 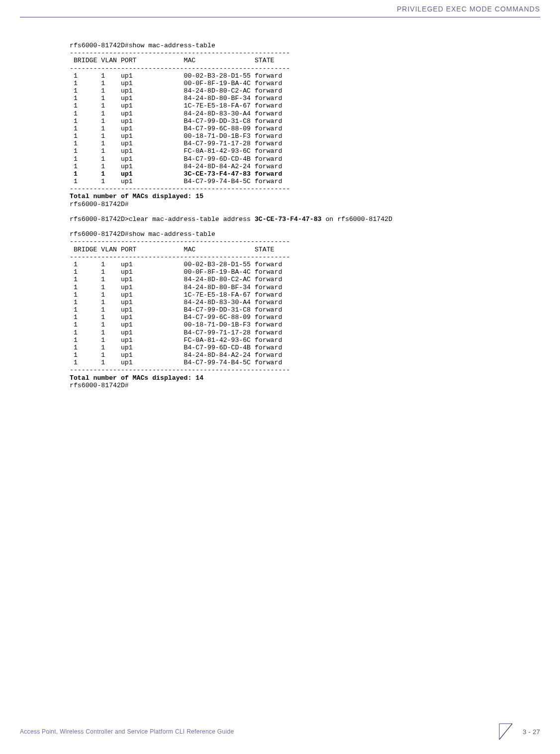 I want to click on table-row-highlighted: 1 1 up1 3C-CE-73-F4-47-83 forward, so click(x=176, y=174).